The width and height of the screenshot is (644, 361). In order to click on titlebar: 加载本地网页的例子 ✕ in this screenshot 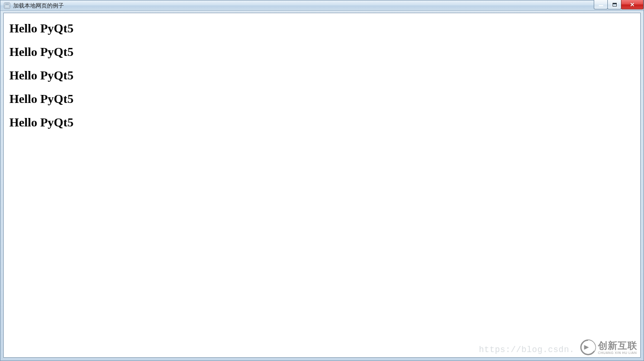, I will do `click(322, 6)`.